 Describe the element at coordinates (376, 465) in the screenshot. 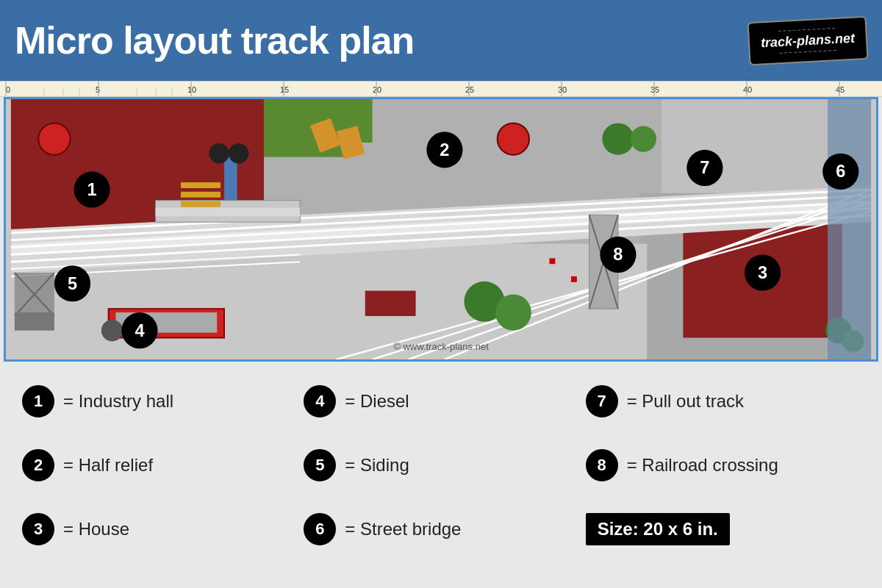

I see `legend-label-5: = Siding` at that location.